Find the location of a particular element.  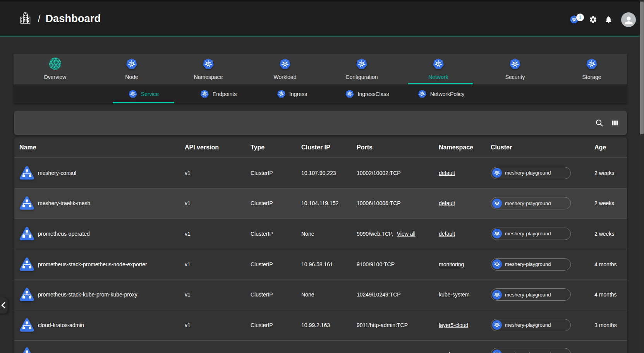

table-toolbar is located at coordinates (321, 123).